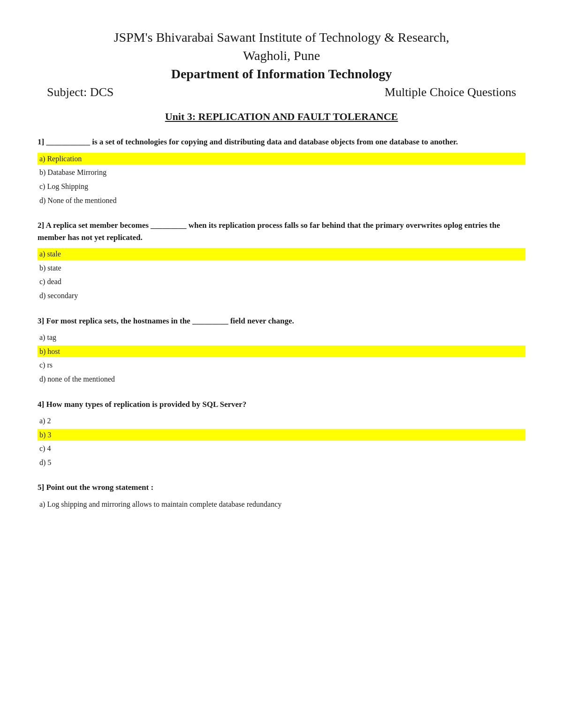  What do you see at coordinates (282, 463) in the screenshot?
I see `question-4-option-4: d) 5` at bounding box center [282, 463].